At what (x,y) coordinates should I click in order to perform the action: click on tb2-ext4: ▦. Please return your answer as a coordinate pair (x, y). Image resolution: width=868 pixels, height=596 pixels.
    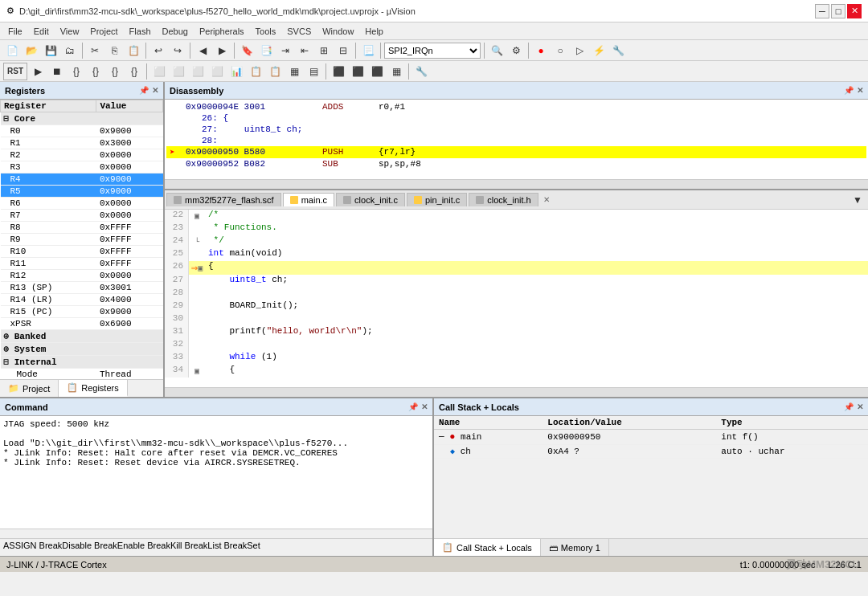
    Looking at the image, I should click on (396, 71).